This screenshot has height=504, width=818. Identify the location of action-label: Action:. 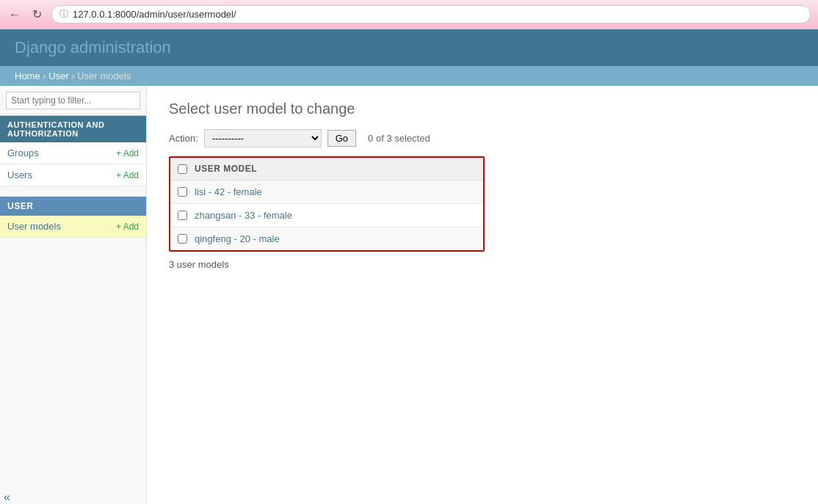
(184, 138).